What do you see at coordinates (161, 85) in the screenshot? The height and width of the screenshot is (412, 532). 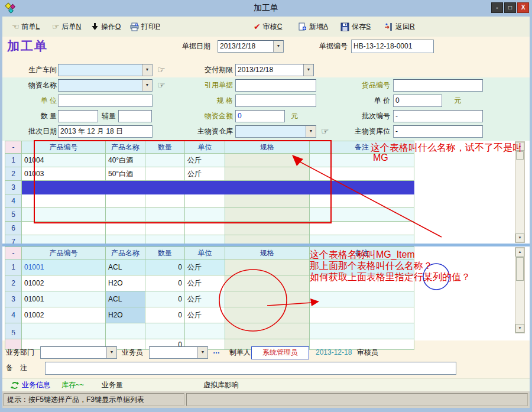 I see `material-lookup-finger-icon: ☞` at bounding box center [161, 85].